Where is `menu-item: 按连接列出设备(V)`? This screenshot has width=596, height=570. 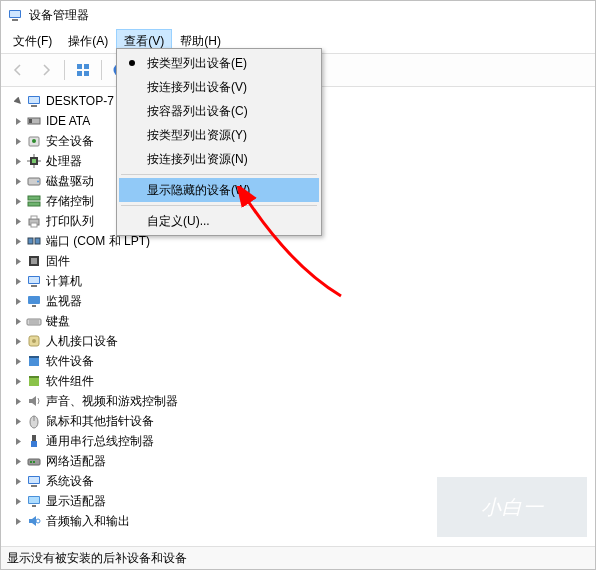 menu-item: 按连接列出设备(V) is located at coordinates (219, 87).